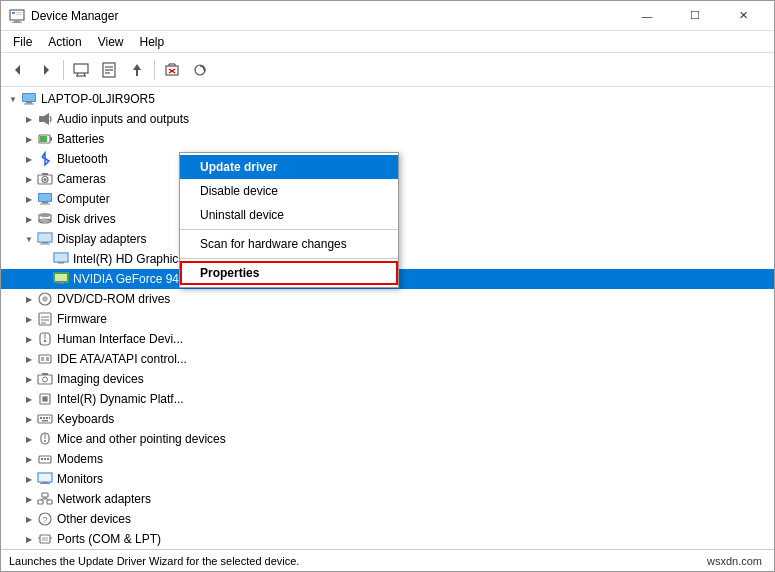 The width and height of the screenshot is (775, 572). Describe the element at coordinates (29, 139) in the screenshot. I see `batteries-expander` at that location.